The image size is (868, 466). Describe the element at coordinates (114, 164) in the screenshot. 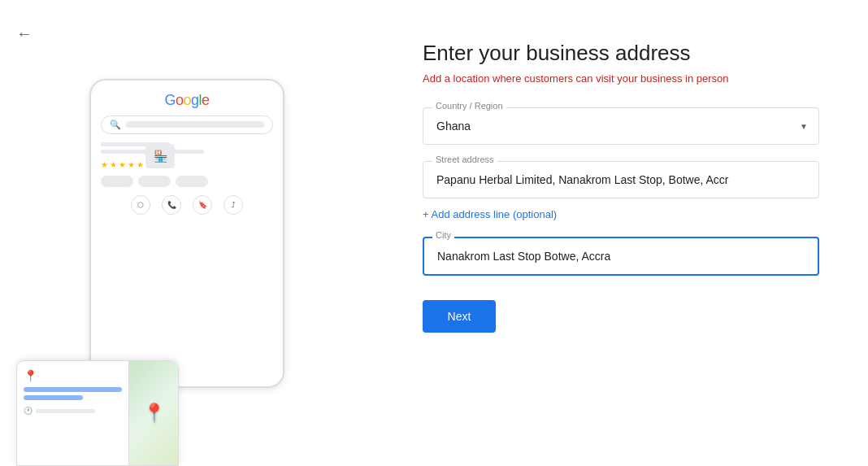

I see `star-2: ★` at that location.